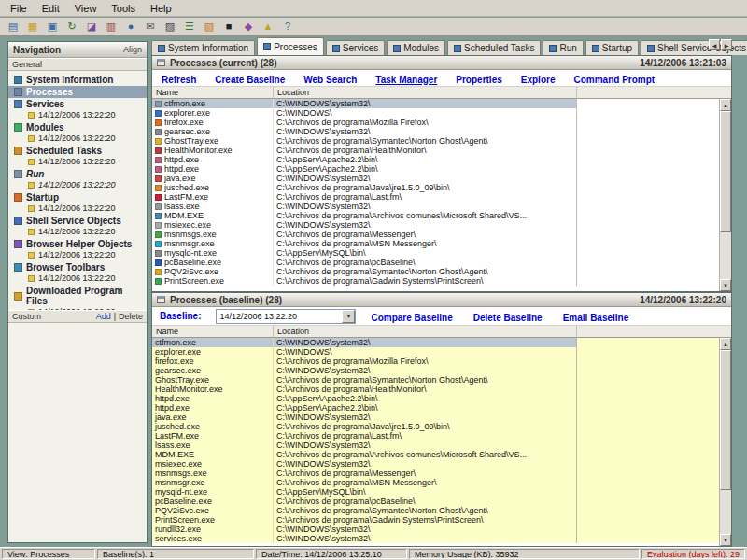 The image size is (747, 560). What do you see at coordinates (78, 267) in the screenshot?
I see `sidebar-item: Browser Toolbars` at bounding box center [78, 267].